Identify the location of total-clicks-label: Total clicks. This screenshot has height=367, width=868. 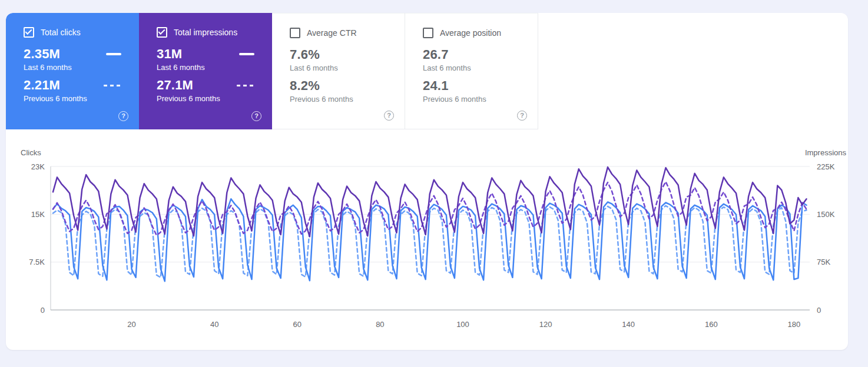
(61, 32).